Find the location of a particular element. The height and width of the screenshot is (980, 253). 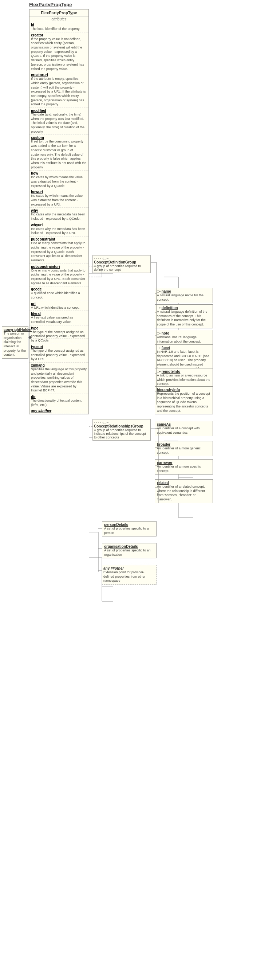

diagram-title: FlexPartyPropType is located at coordinates (51, 5).